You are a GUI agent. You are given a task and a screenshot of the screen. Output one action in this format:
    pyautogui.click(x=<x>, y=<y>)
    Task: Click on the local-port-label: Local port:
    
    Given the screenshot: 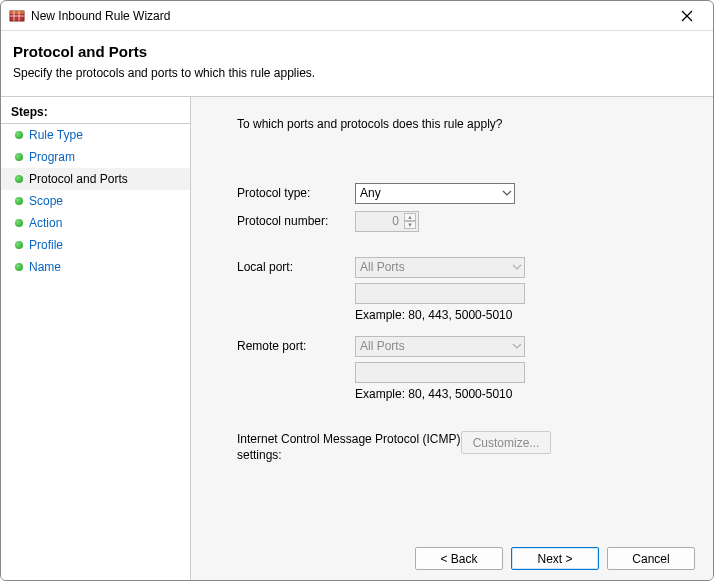 What is the action you would take?
    pyautogui.click(x=296, y=267)
    